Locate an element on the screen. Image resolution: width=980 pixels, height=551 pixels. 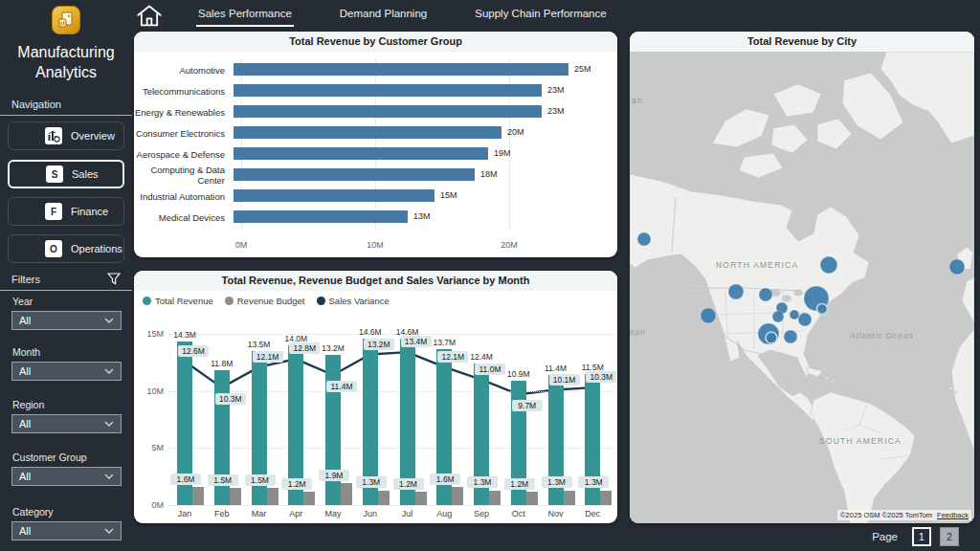
x-axis-tick: 20M is located at coordinates (509, 245).